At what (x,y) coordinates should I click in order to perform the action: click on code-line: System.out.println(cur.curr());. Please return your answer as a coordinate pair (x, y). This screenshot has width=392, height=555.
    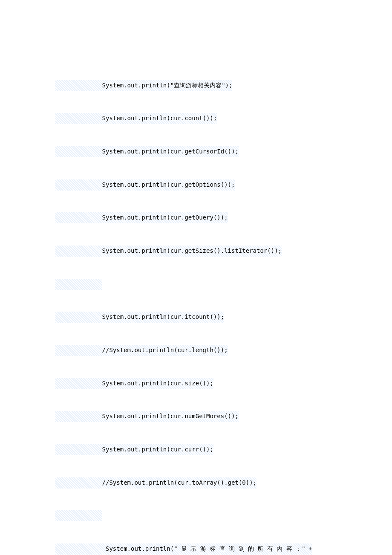
    Looking at the image, I should click on (196, 450).